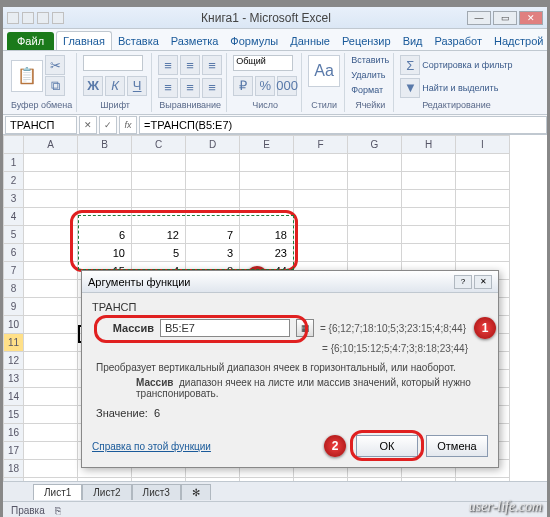  Describe the element at coordinates (105, 235) in the screenshot. I see `cell-b5: 6` at that location.